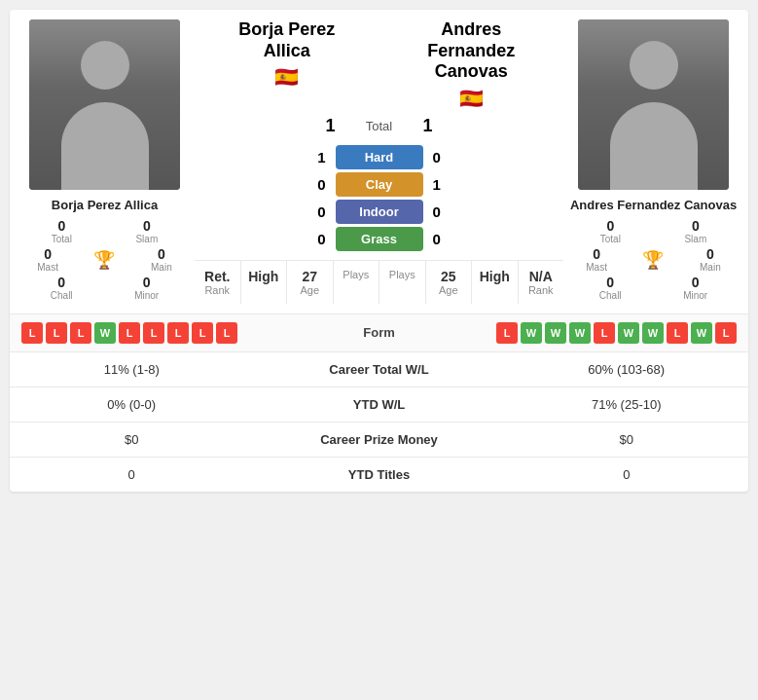 Image resolution: width=758 pixels, height=700 pixels. Describe the element at coordinates (379, 333) in the screenshot. I see `form-row: LLLWLLLLL Form LWWWLWWLWL` at that location.